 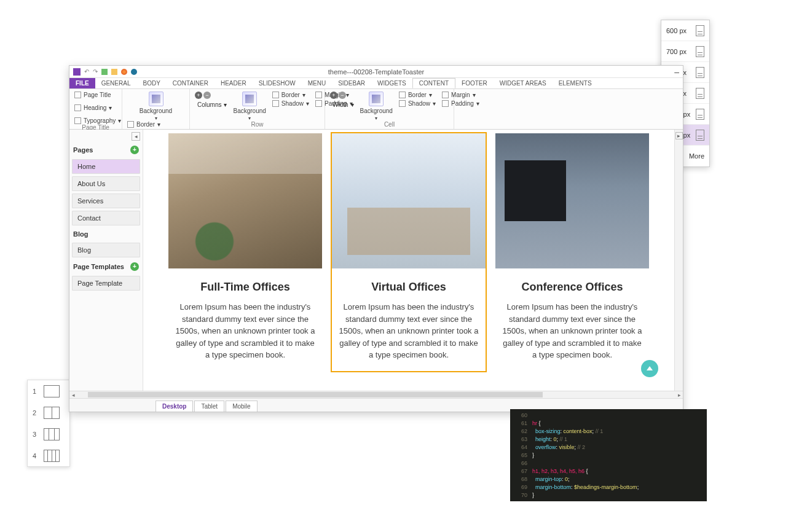 What do you see at coordinates (376, 72) in the screenshot?
I see `quick-access-toolbar: ↶ ↷ theme---00208-TemplateToaster –` at bounding box center [376, 72].